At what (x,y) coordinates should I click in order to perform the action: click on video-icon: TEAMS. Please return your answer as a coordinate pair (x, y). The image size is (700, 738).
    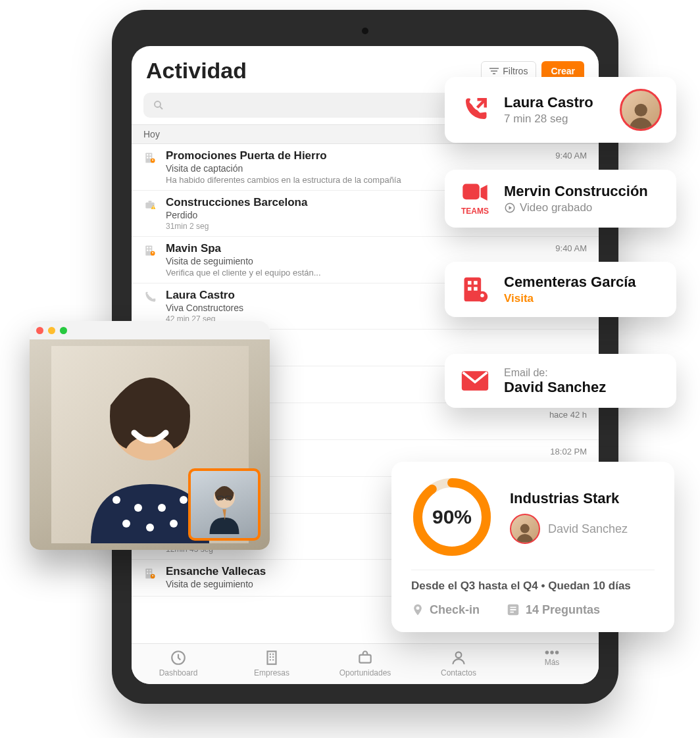
    Looking at the image, I should click on (475, 199).